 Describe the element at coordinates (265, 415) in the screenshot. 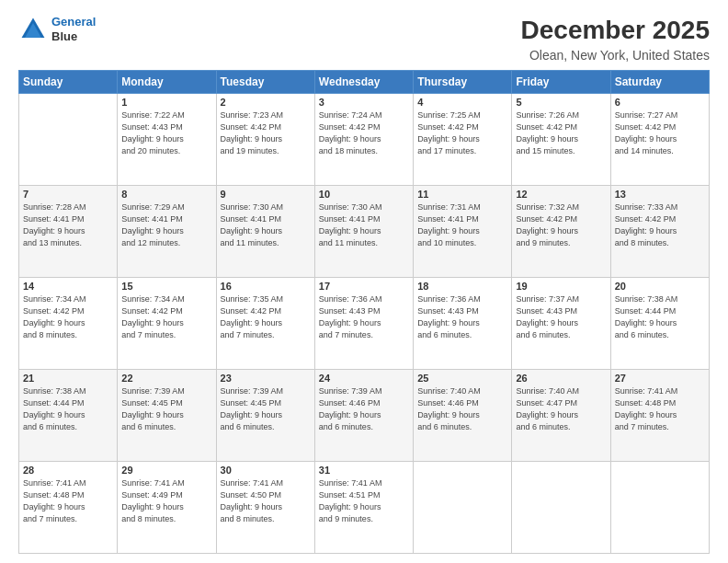

I see `calendar-cell: 23Sunrise: 7:39 AMSunset: 4:45 PMDayligh…` at that location.